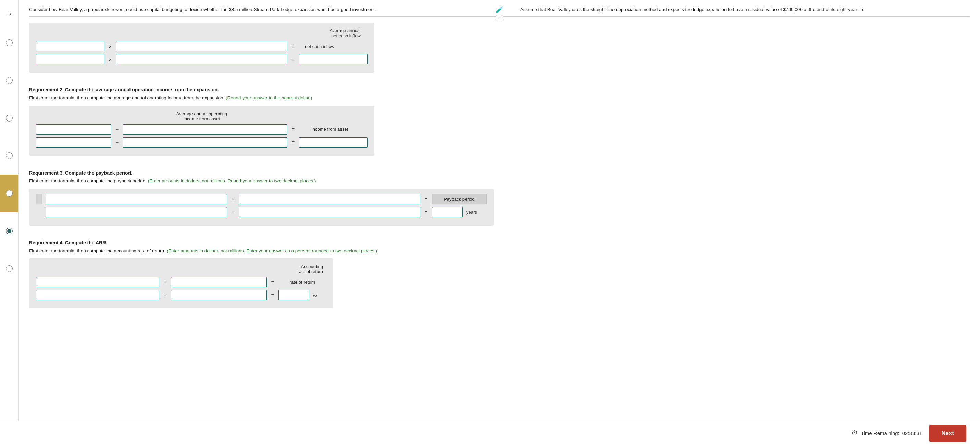  Describe the element at coordinates (261, 199) in the screenshot. I see `req3-row1: ÷ = Payback period` at that location.